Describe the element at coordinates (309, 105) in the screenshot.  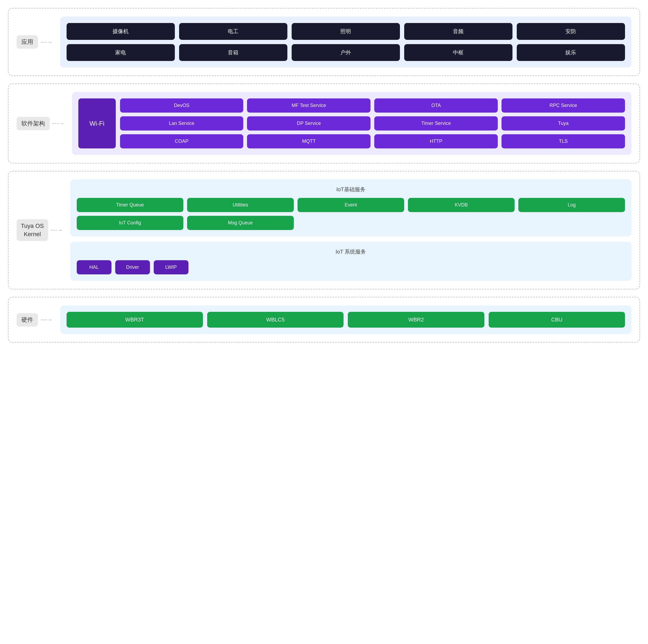
I see `sw-item: MF Test Service` at that location.